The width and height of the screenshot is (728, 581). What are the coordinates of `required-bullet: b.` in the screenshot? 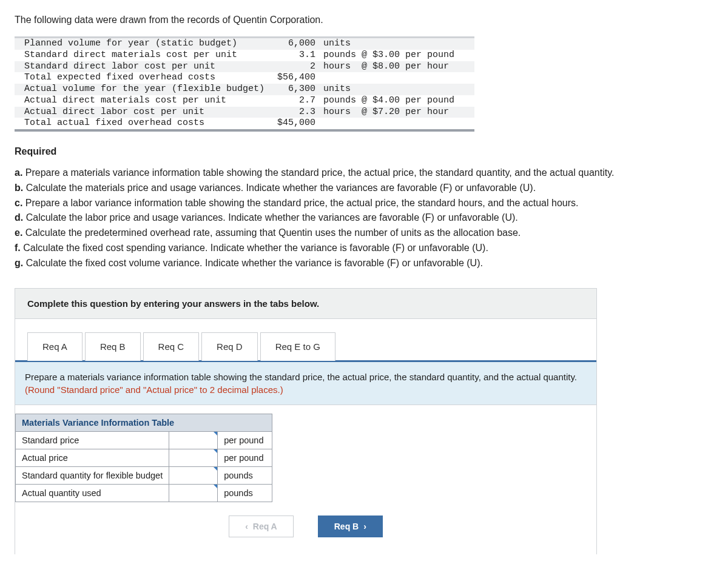 It's located at (21, 188).